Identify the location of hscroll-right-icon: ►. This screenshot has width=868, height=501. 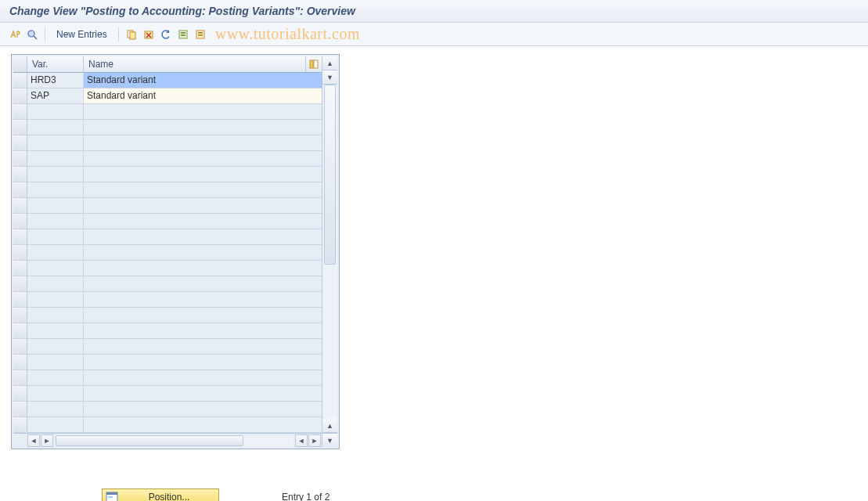
(47, 441).